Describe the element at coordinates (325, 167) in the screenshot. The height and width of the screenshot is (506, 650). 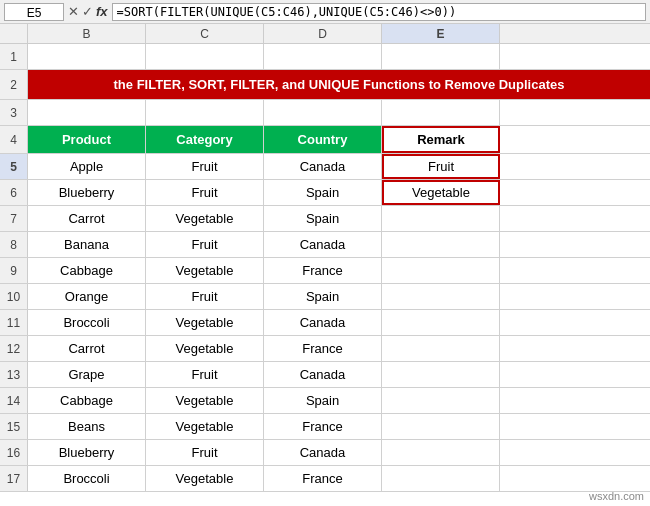
I see `row-5: 5 Apple Fruit Canada Fruit` at that location.